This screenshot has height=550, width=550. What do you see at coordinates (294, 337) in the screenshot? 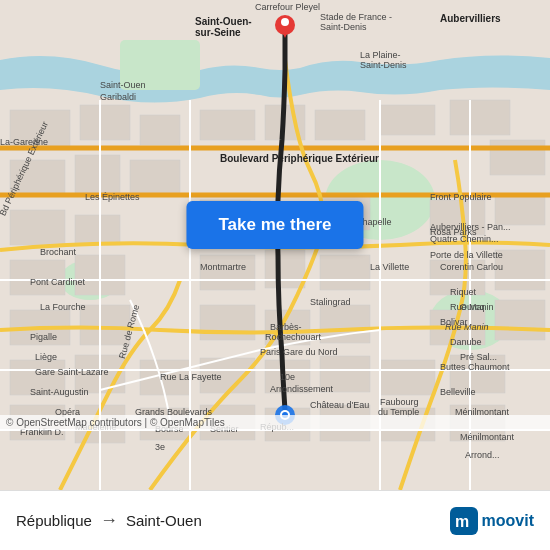
I see `svg-text: Rochechouart` at bounding box center [294, 337].